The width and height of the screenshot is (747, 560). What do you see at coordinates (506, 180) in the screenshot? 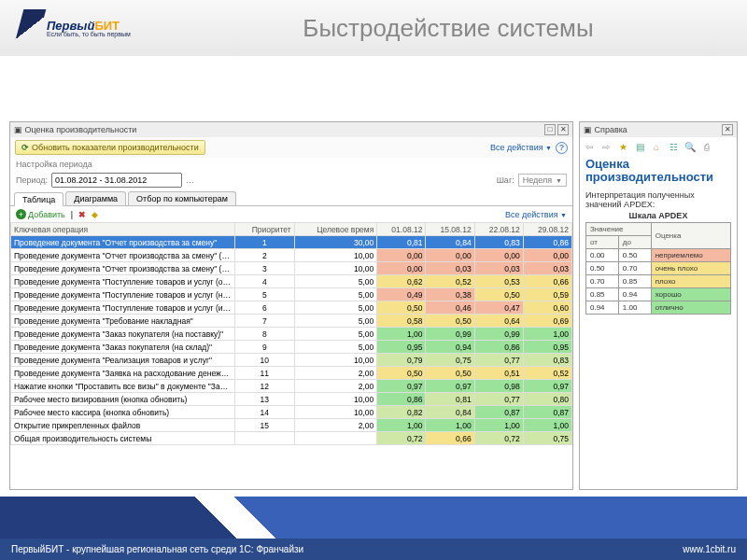
I see `step-label: Шаг:` at bounding box center [506, 180].